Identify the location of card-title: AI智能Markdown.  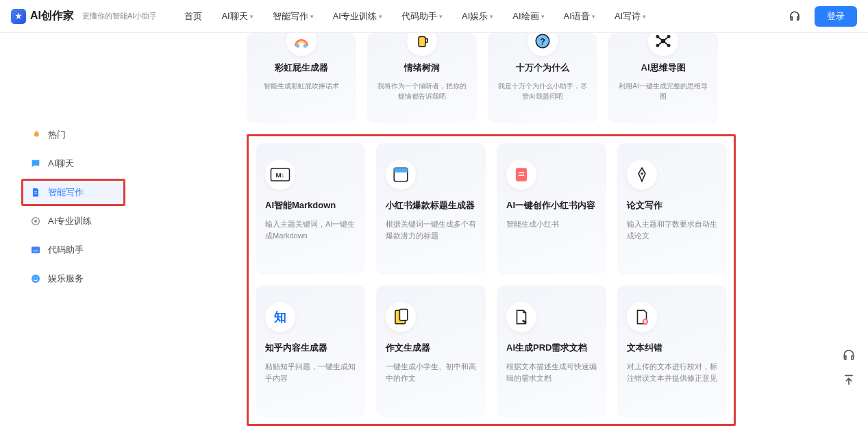
(310, 205).